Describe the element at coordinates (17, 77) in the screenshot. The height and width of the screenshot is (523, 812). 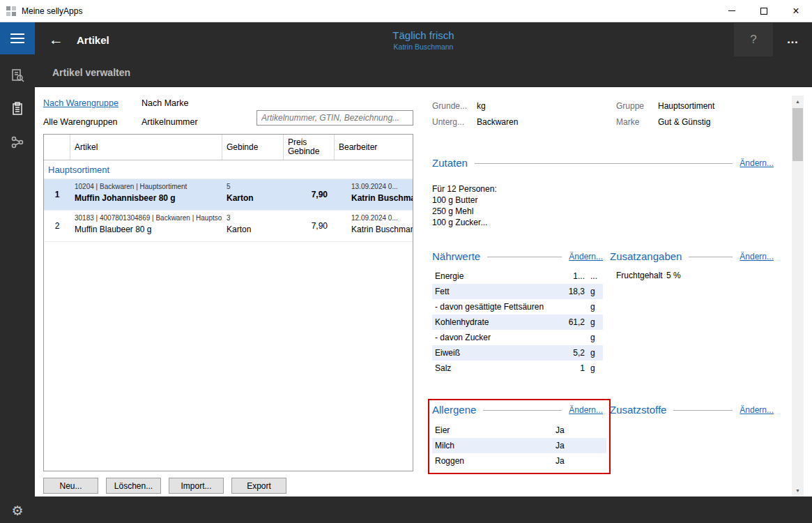
I see `sidebar-item-search` at that location.